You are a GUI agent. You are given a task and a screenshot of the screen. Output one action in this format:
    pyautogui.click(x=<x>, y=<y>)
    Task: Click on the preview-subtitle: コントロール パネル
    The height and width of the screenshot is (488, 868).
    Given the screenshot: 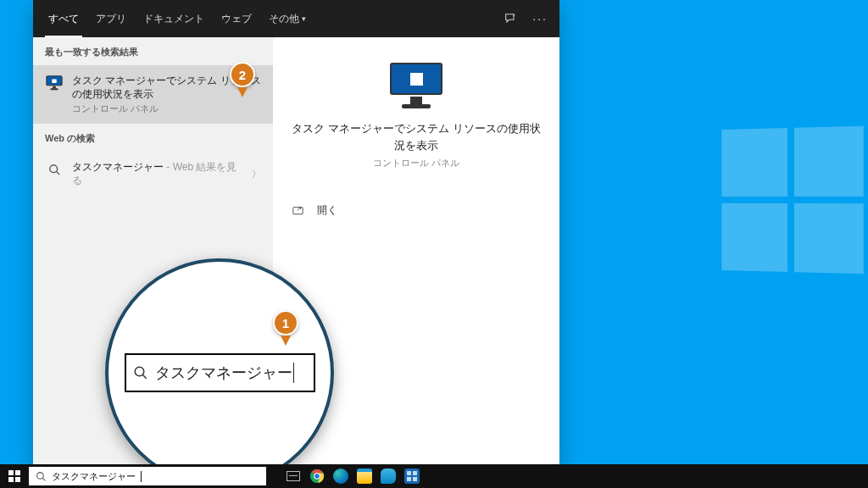 What is the action you would take?
    pyautogui.click(x=416, y=163)
    